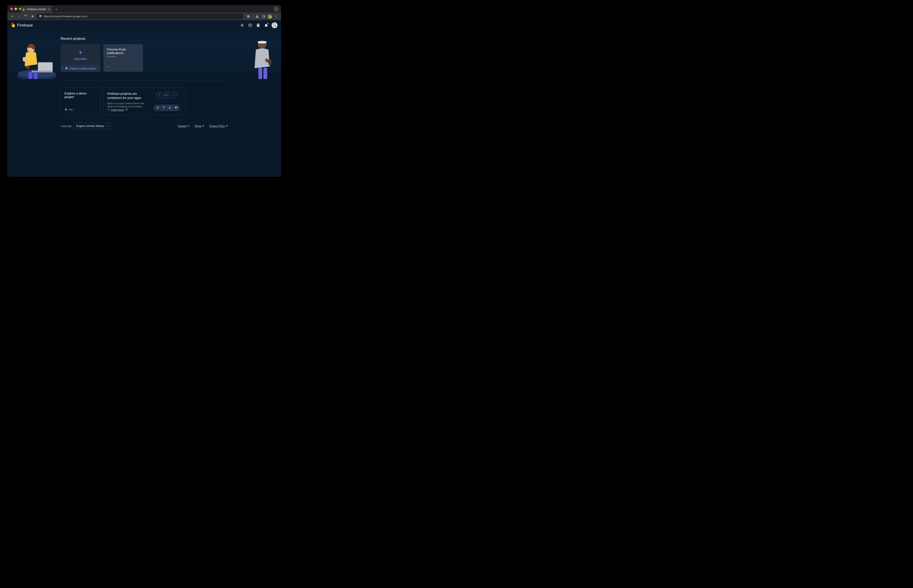 The height and width of the screenshot is (588, 913). I want to click on close-tab-icon: ✕, so click(49, 9).